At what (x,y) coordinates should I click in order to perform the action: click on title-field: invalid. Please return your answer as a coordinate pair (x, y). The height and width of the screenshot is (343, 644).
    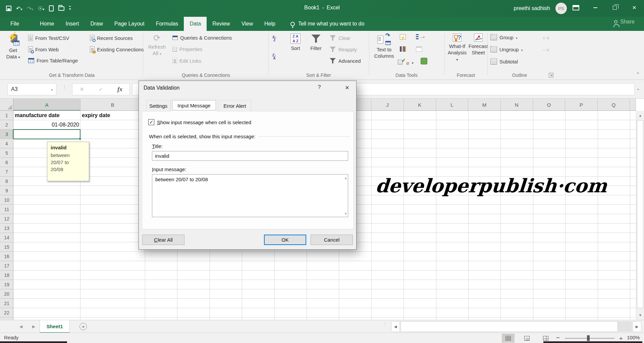
    Looking at the image, I should click on (250, 156).